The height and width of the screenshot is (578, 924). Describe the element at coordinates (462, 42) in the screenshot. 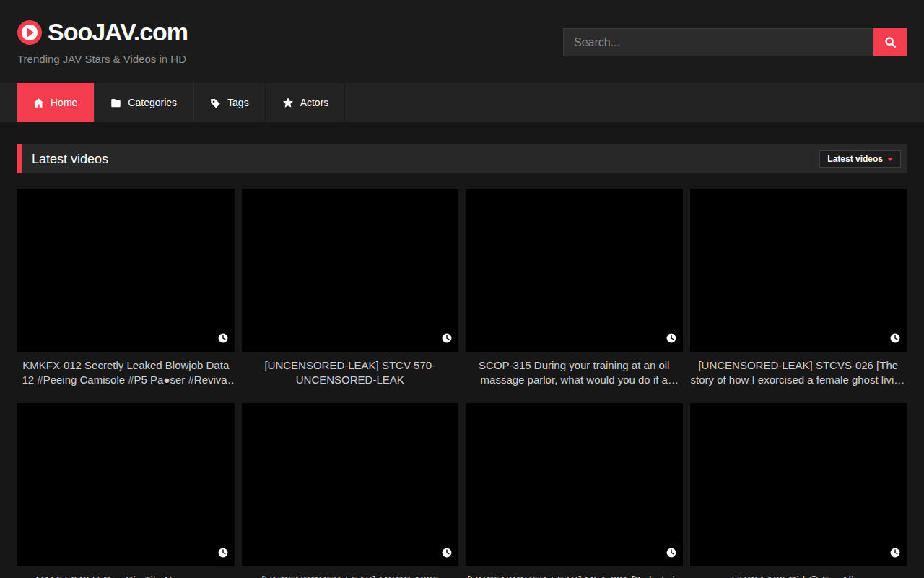

I see `header: SooJAV.com Trending JAV Stars & Videos i…` at that location.